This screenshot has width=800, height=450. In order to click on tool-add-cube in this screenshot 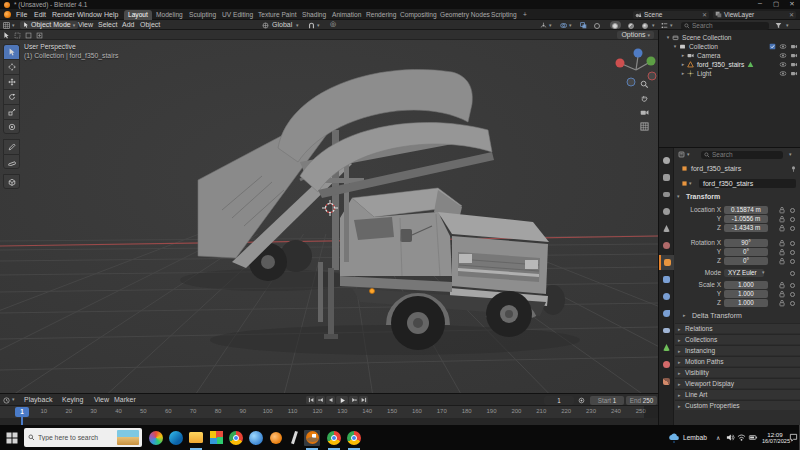, I will do `click(12, 182)`.